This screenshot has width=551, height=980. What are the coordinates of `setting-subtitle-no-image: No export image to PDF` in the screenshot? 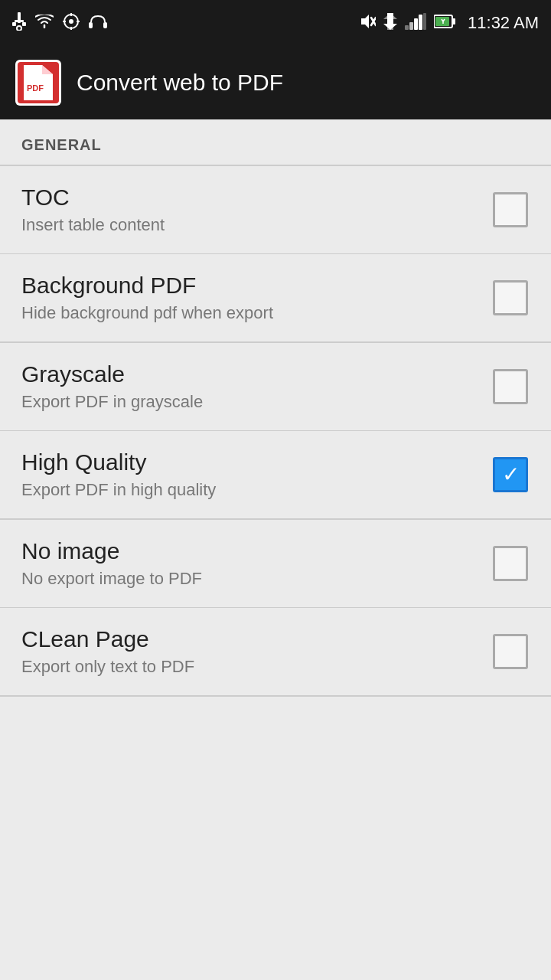 It's located at (256, 579).